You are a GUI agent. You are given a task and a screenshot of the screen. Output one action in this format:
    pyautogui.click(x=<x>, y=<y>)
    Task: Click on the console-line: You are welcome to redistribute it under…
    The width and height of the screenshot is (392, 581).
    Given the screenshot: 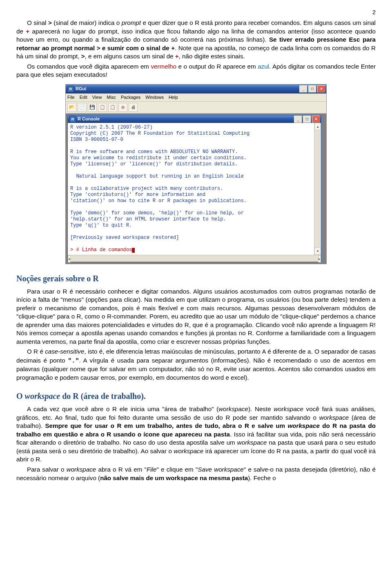 What is the action you would take?
    pyautogui.click(x=158, y=158)
    